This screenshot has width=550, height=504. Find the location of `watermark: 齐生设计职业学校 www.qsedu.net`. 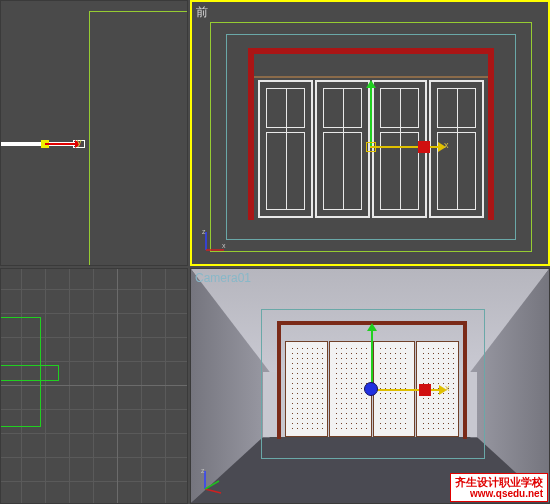

watermark: 齐生设计职业学校 www.qsedu.net is located at coordinates (499, 488).